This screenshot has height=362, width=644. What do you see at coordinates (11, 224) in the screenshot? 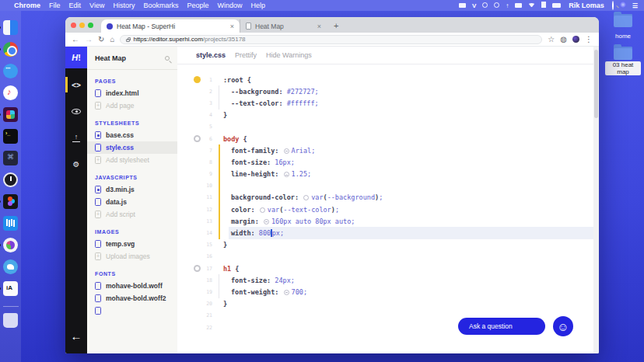
I see `dock-item-intercom` at bounding box center [11, 224].